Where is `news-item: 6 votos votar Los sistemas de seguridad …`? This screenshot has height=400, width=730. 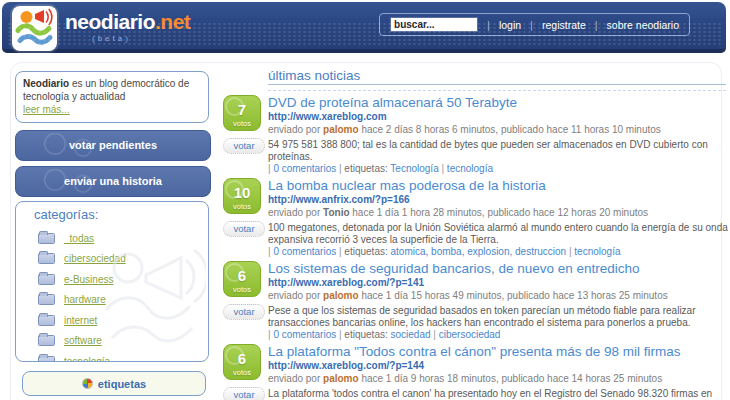
news-item: 6 votos votar Los sistemas de seguridad … is located at coordinates (476, 301).